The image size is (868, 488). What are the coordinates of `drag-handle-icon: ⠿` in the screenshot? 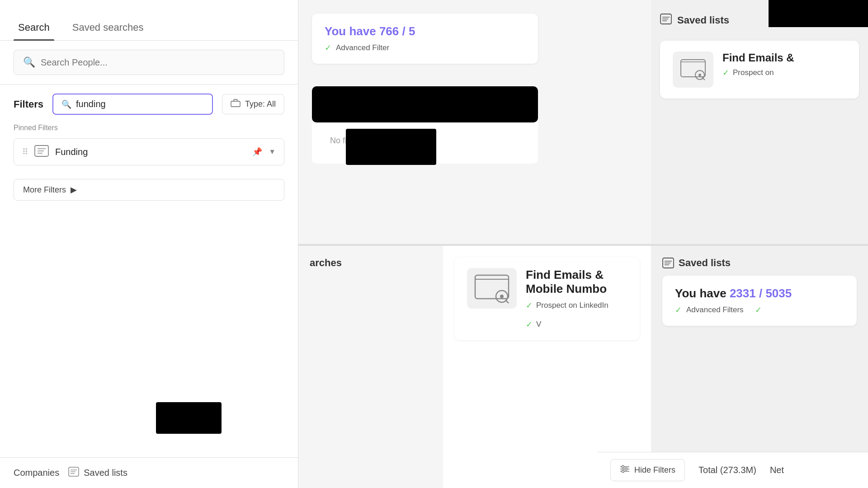 It's located at (25, 152).